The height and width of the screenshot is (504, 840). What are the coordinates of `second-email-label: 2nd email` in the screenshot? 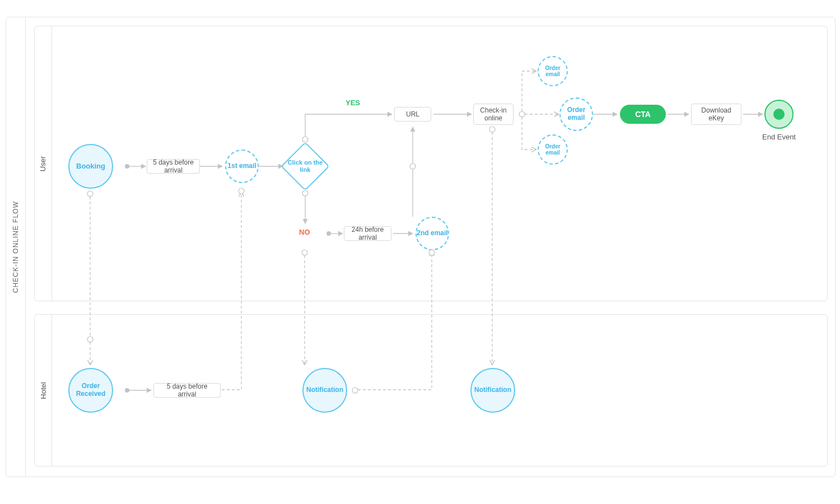 It's located at (432, 234).